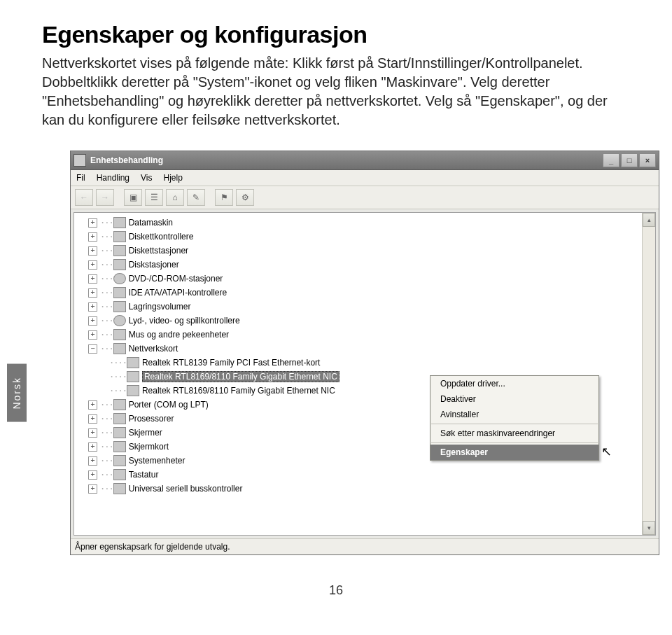 Image resolution: width=672 pixels, height=635 pixels. I want to click on scroll-up-button: ▴, so click(649, 220).